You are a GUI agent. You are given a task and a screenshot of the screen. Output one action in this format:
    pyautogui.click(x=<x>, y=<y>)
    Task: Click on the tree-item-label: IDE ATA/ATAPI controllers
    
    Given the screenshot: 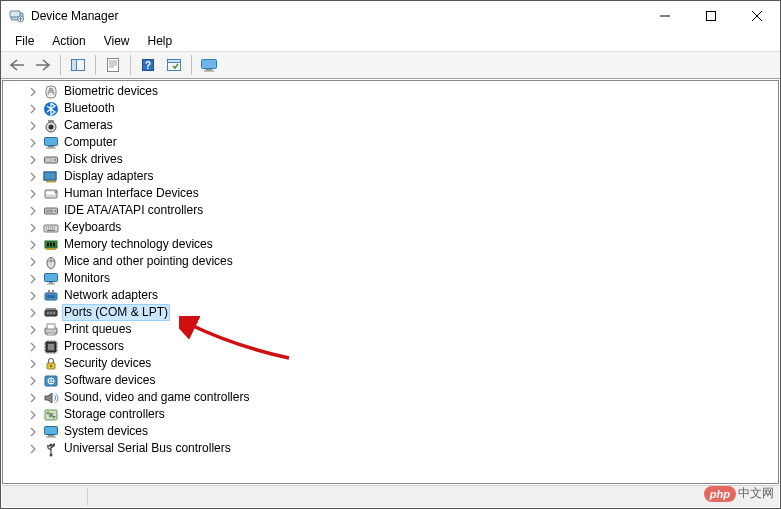 What is the action you would take?
    pyautogui.click(x=134, y=210)
    